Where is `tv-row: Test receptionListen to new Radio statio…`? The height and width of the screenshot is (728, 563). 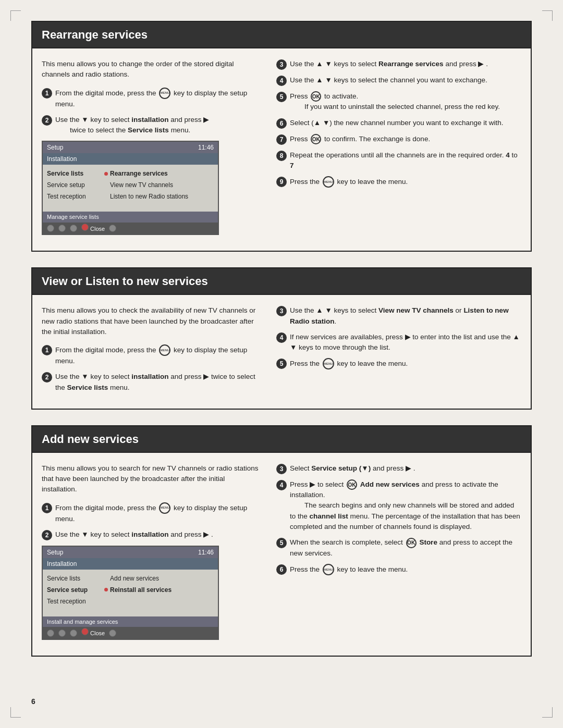 tv-row: Test receptionListen to new Radio statio… is located at coordinates (130, 196).